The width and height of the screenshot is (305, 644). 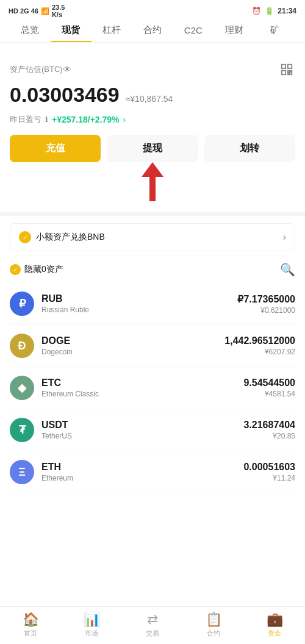 What do you see at coordinates (143, 430) in the screenshot?
I see `usdt-info: USDT TetherUS` at bounding box center [143, 430].